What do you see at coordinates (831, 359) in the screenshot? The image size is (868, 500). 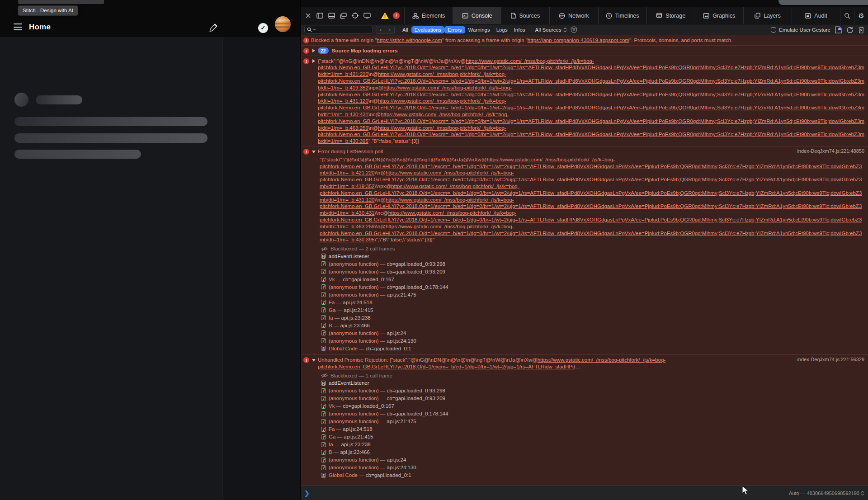 I see `source-location: index-DeqJxm74.js:221:56329` at bounding box center [831, 359].